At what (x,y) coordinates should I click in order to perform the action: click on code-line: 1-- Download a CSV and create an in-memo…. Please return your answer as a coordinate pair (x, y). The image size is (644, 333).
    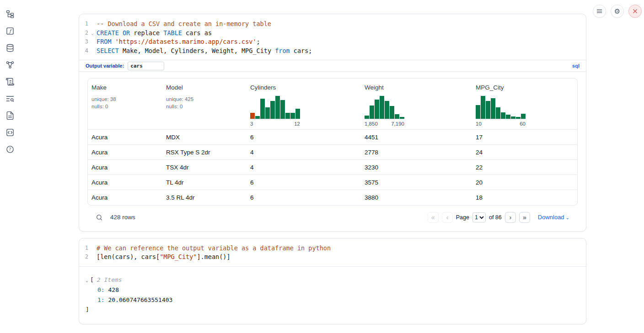
    Looking at the image, I should click on (330, 24).